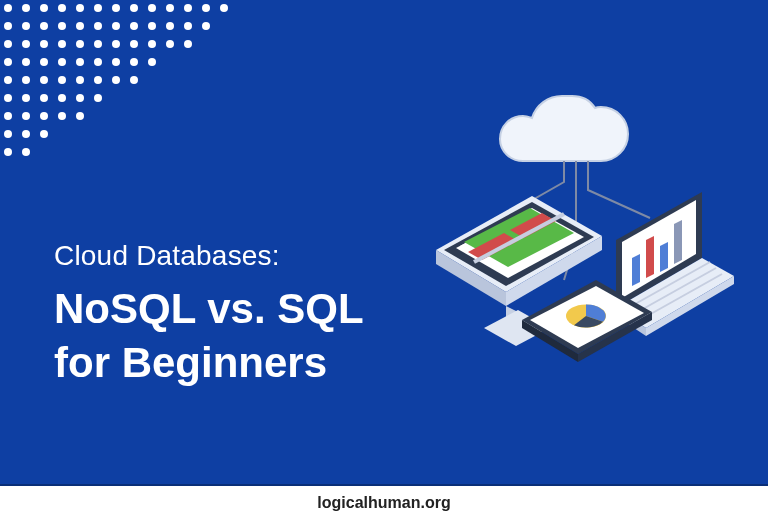 The width and height of the screenshot is (768, 520). What do you see at coordinates (209, 308) in the screenshot?
I see `headline-line-1: NoSQL vs. SQL` at bounding box center [209, 308].